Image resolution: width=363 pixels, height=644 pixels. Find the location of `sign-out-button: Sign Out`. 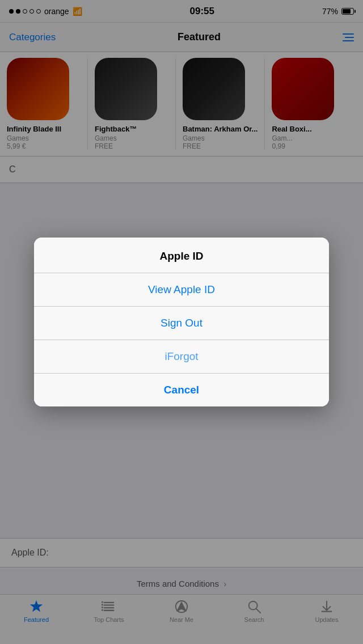

sign-out-button: Sign Out is located at coordinates (182, 323).